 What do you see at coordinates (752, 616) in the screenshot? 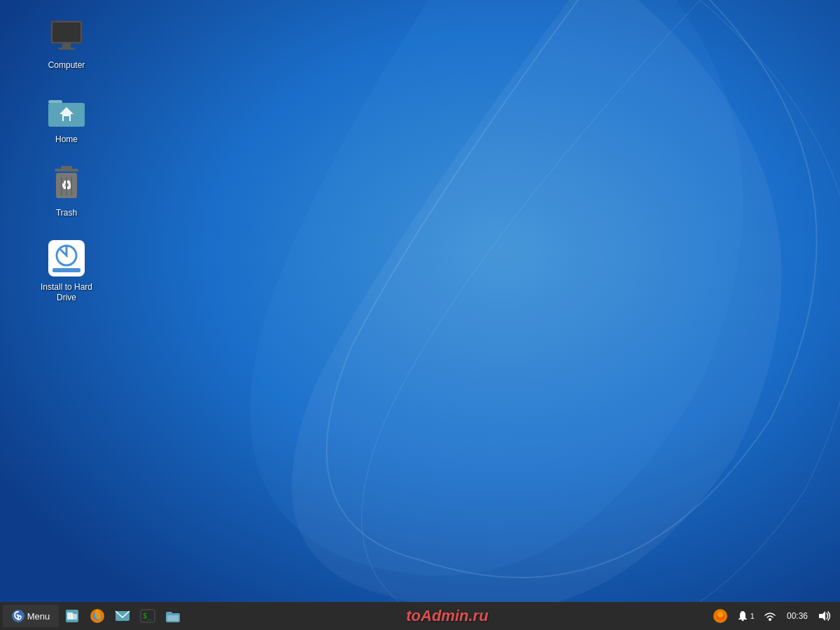
I see `notification-count: 1` at bounding box center [752, 616].